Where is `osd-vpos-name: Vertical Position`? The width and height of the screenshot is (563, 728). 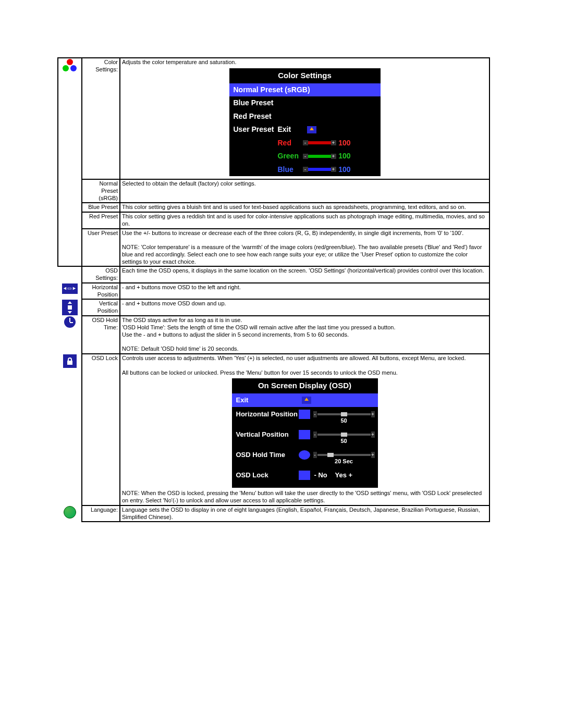 osd-vpos-name: Vertical Position is located at coordinates (101, 307).